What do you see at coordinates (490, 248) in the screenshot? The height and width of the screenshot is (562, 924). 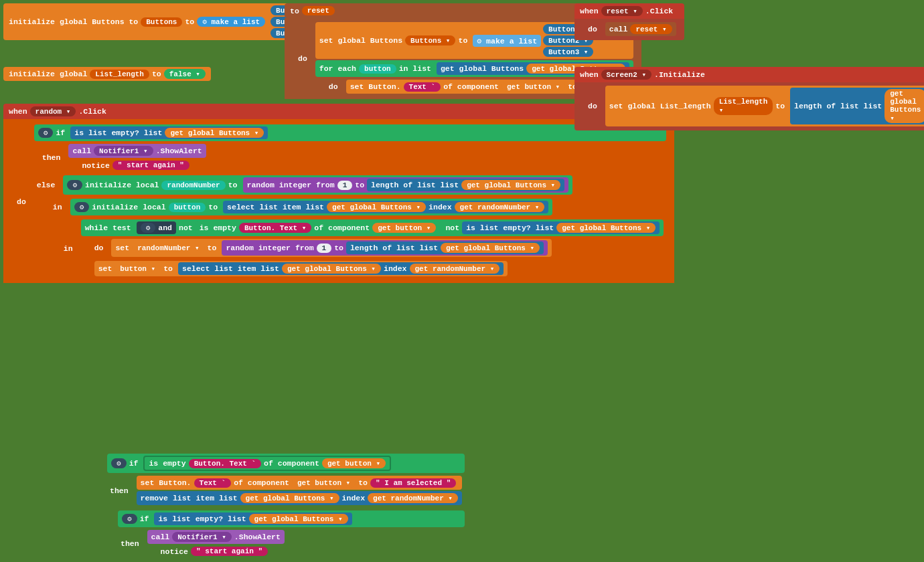 I see `get-global-buttons-5: get global Buttons ▾` at bounding box center [490, 248].